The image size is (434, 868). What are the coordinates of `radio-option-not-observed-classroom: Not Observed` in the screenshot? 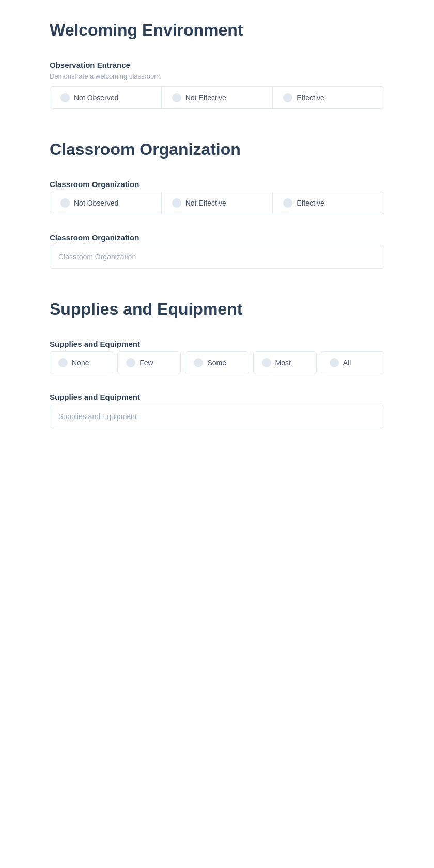 It's located at (105, 203).